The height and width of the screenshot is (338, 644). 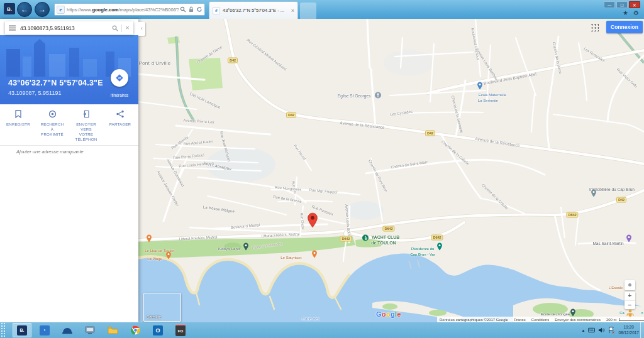 I want to click on browser-tab: e 43°06'32.7"N 5°57'04.3"E - ... ×, so click(x=253, y=10).